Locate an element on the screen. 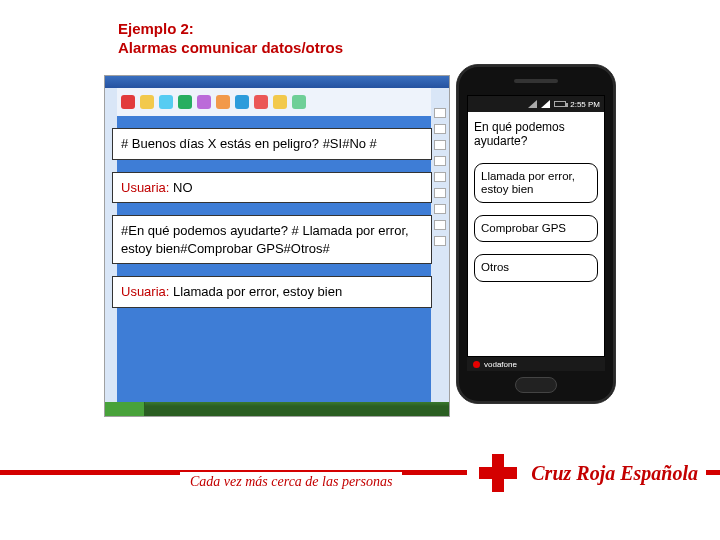 Image resolution: width=720 pixels, height=540 pixels. system-message-2: #En qué podemos ayudarte? # Llamada por … is located at coordinates (272, 240).